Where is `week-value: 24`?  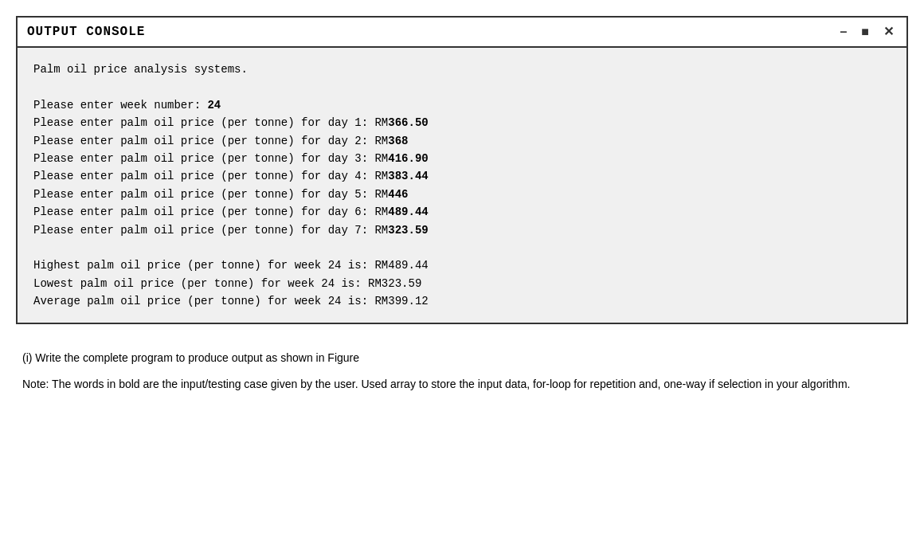
week-value: 24 is located at coordinates (213, 105).